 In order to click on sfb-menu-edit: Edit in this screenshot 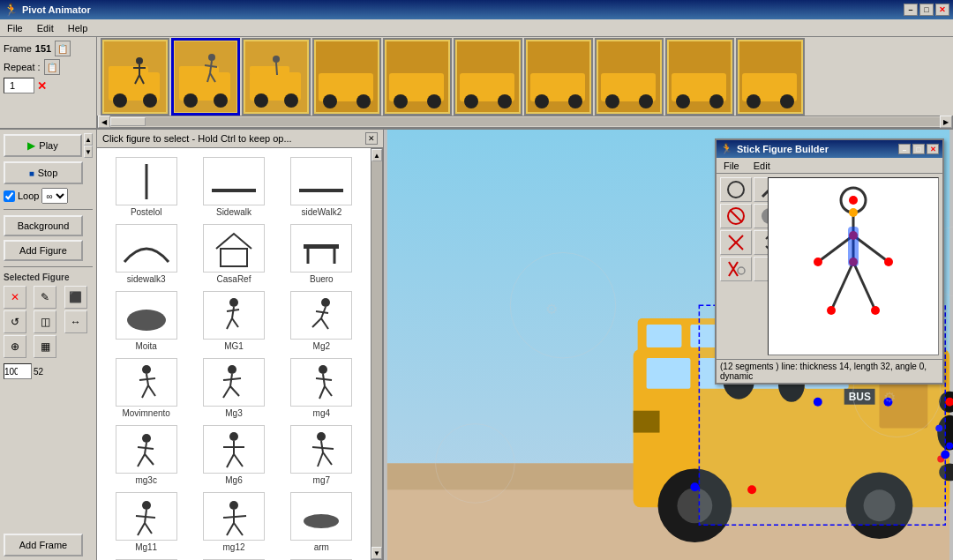, I will do `click(762, 166)`.